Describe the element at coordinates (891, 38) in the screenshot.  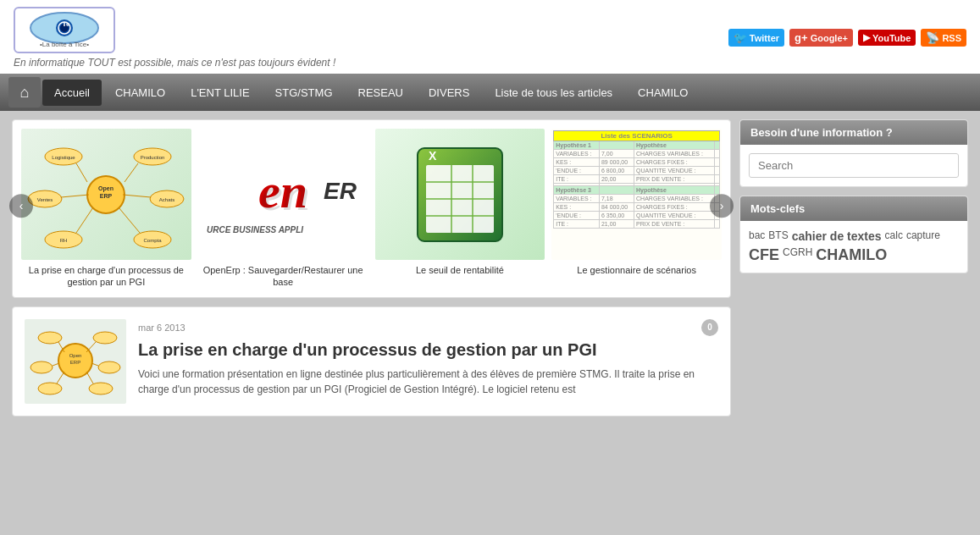
I see `youtube-label: YouTube` at that location.